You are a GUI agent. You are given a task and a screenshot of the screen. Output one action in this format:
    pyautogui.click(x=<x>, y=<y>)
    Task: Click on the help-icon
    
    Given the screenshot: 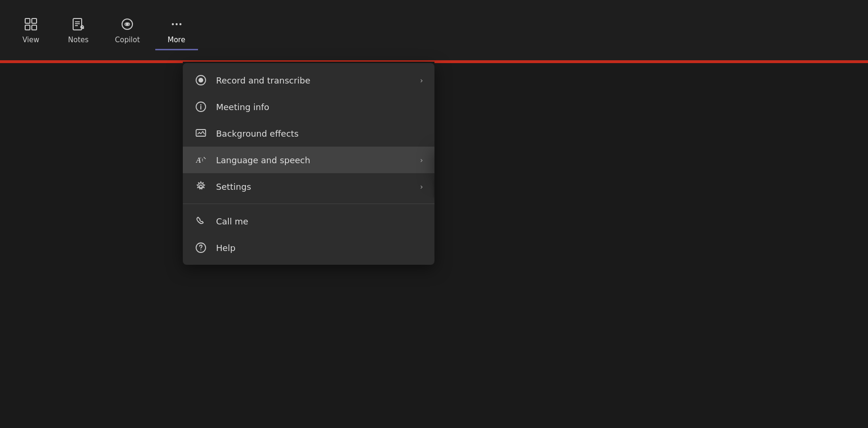 What is the action you would take?
    pyautogui.click(x=201, y=248)
    